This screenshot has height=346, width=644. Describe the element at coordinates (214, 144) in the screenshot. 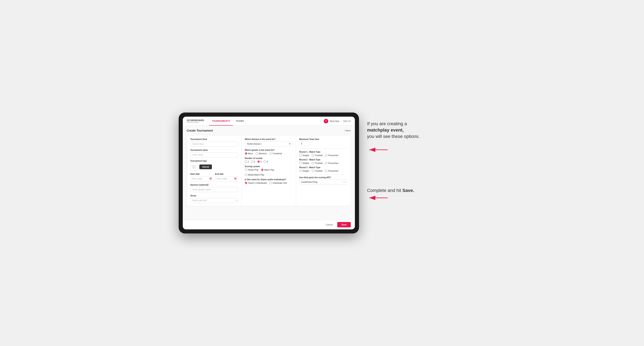

I see `tournament-host-input` at that location.